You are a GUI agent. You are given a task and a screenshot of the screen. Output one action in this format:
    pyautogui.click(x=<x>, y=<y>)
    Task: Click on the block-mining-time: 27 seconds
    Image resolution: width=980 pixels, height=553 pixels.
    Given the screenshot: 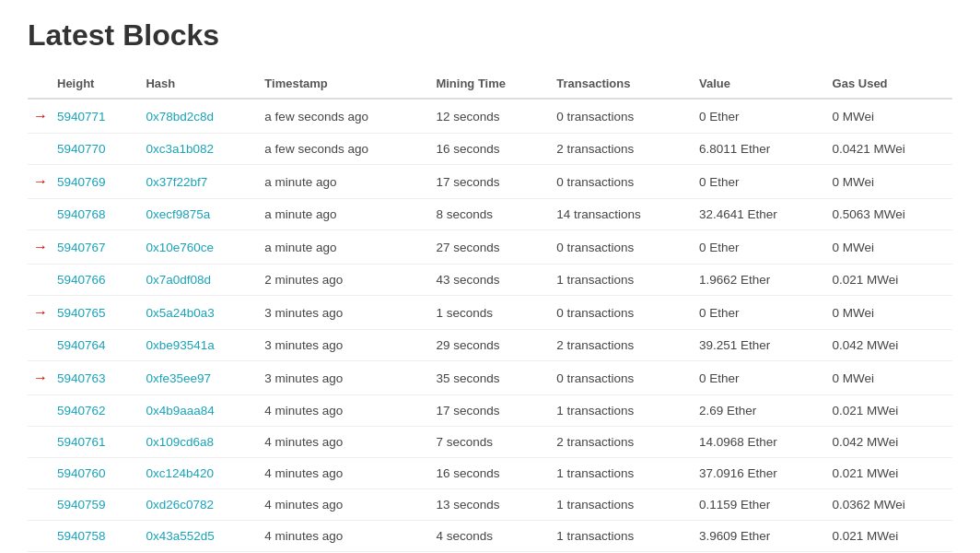 What is the action you would take?
    pyautogui.click(x=490, y=247)
    